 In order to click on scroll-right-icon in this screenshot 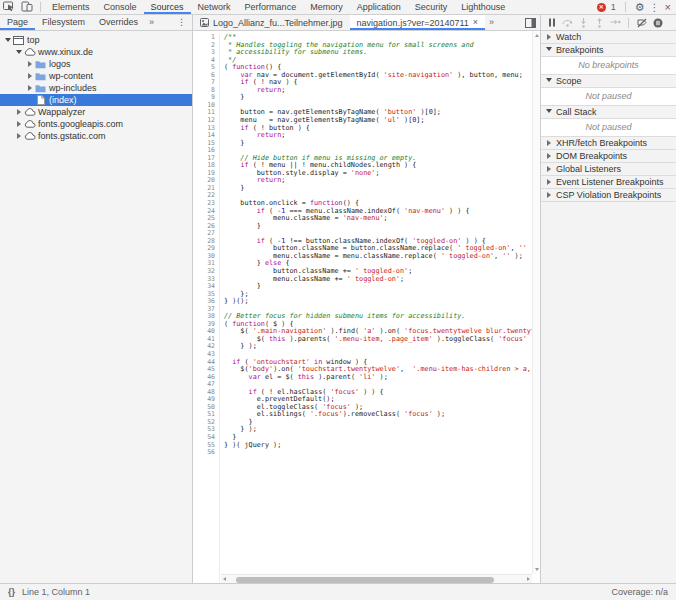, I will do `click(528, 579)`.